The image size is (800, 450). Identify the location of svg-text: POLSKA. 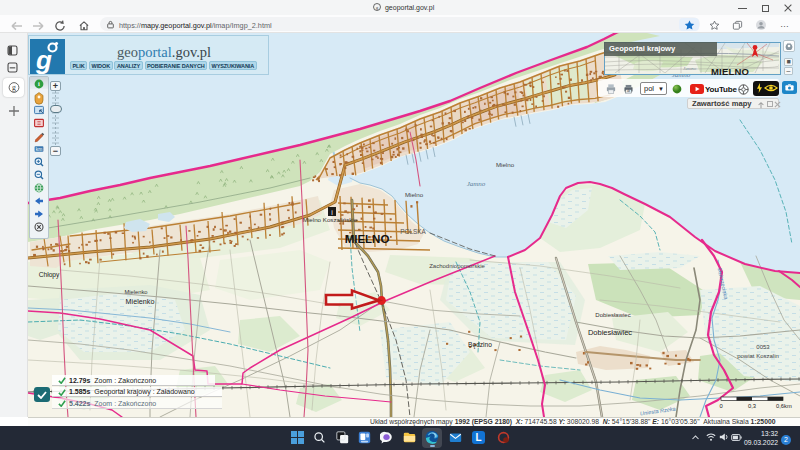
(413, 232).